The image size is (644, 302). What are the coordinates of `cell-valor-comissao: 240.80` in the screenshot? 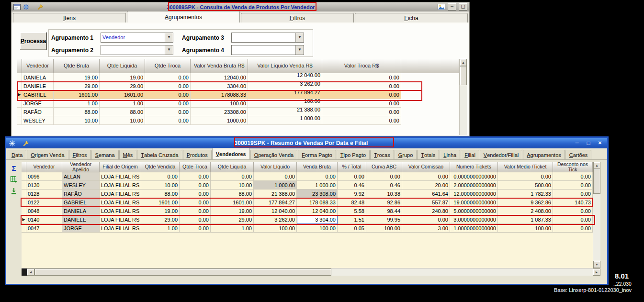 It's located at (426, 211).